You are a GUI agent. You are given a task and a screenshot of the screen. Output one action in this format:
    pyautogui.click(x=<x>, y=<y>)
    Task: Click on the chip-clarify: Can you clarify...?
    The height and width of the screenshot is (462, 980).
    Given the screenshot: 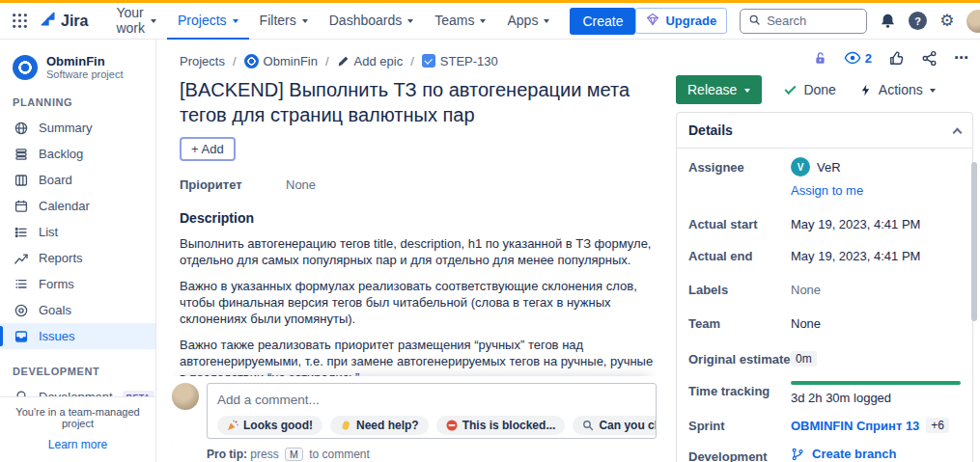 What is the action you would take?
    pyautogui.click(x=614, y=425)
    